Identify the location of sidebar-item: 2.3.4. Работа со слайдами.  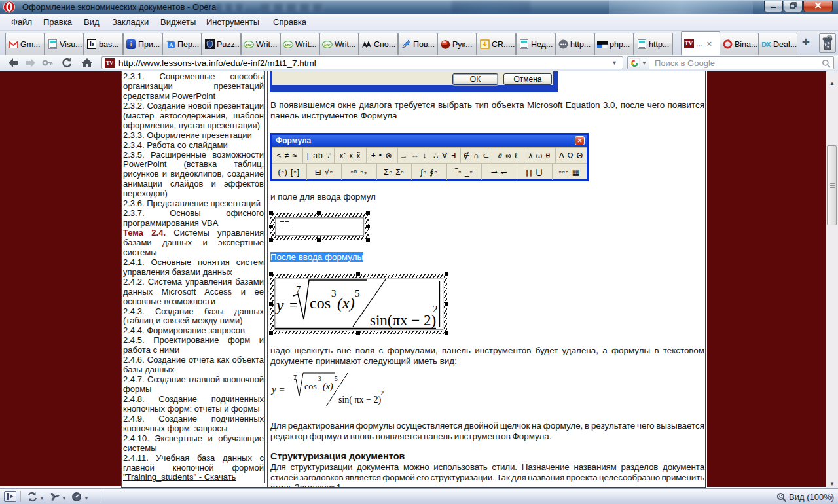
(194, 145).